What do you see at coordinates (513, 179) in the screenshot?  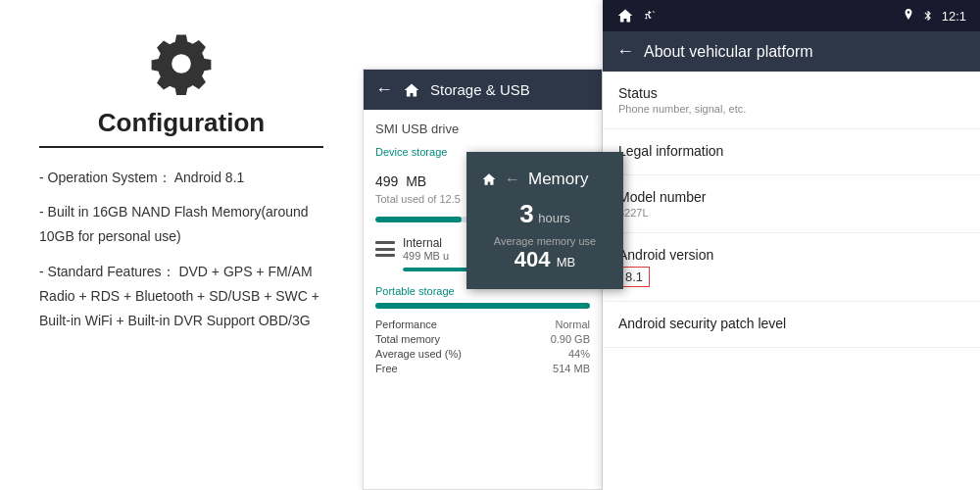 I see `memory-back-button: ←` at bounding box center [513, 179].